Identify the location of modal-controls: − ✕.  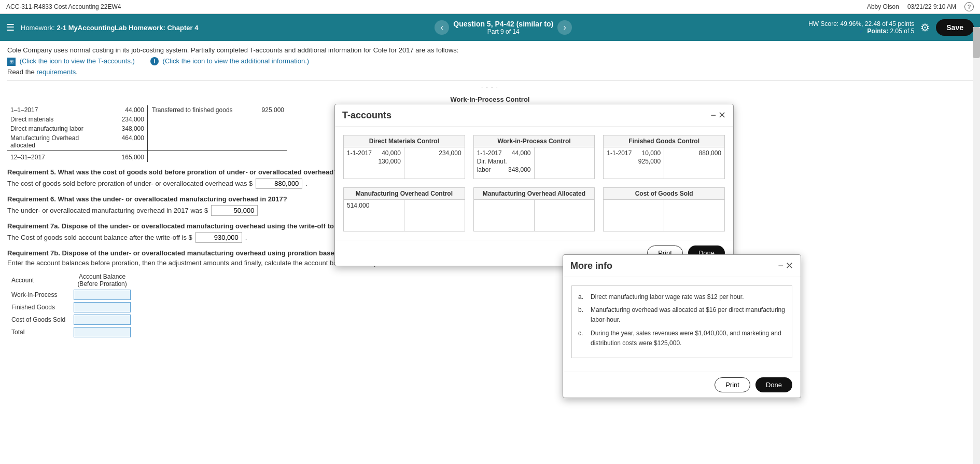
(718, 115).